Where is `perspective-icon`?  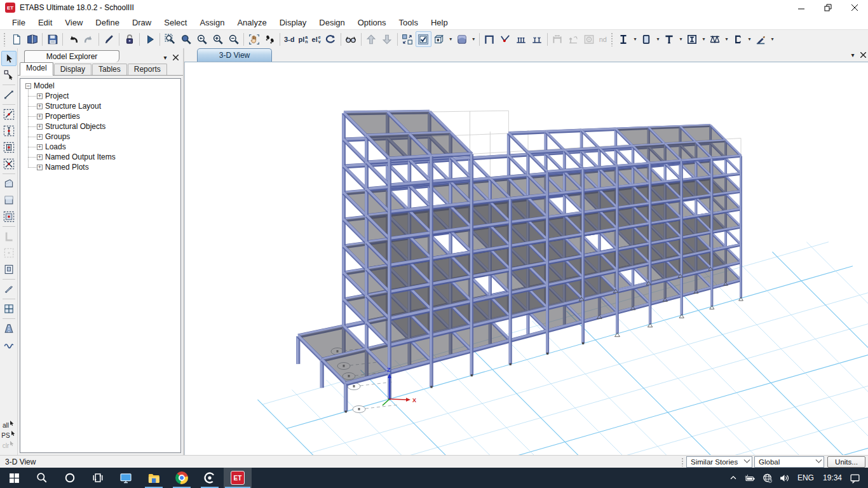
perspective-icon is located at coordinates (351, 39).